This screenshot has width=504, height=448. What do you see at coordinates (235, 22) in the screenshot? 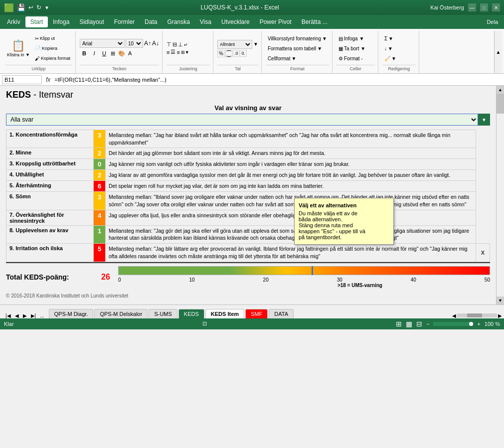
I see `menu-utvecklare: Utvecklare` at bounding box center [235, 22].